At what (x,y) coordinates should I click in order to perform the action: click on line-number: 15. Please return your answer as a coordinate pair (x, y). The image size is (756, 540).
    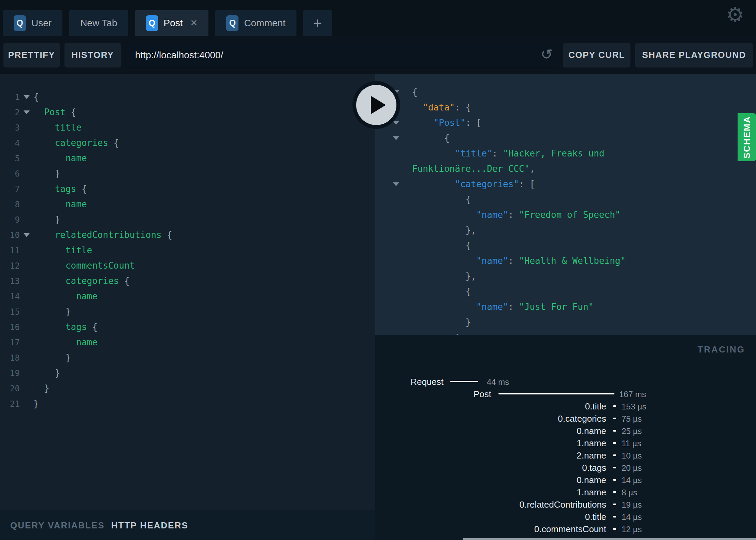
    Looking at the image, I should click on (10, 312).